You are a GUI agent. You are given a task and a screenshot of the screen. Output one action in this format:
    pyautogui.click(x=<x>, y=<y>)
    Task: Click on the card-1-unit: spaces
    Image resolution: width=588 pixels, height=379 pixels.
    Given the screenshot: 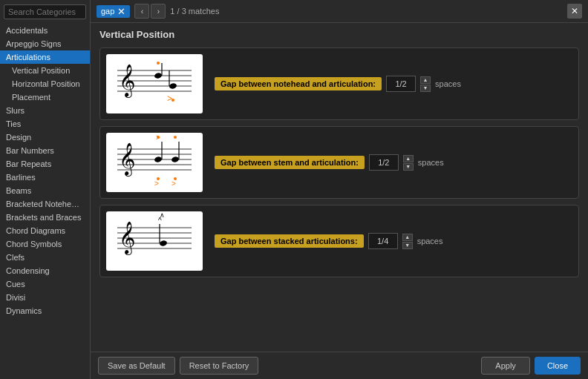 What is the action you would take?
    pyautogui.click(x=448, y=84)
    